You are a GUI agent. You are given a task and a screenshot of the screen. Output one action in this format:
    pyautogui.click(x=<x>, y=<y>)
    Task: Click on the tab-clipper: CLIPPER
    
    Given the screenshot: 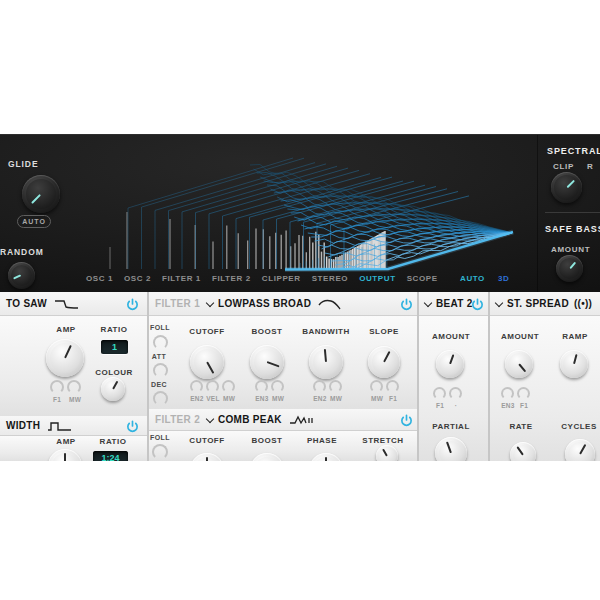 What is the action you would take?
    pyautogui.click(x=282, y=278)
    